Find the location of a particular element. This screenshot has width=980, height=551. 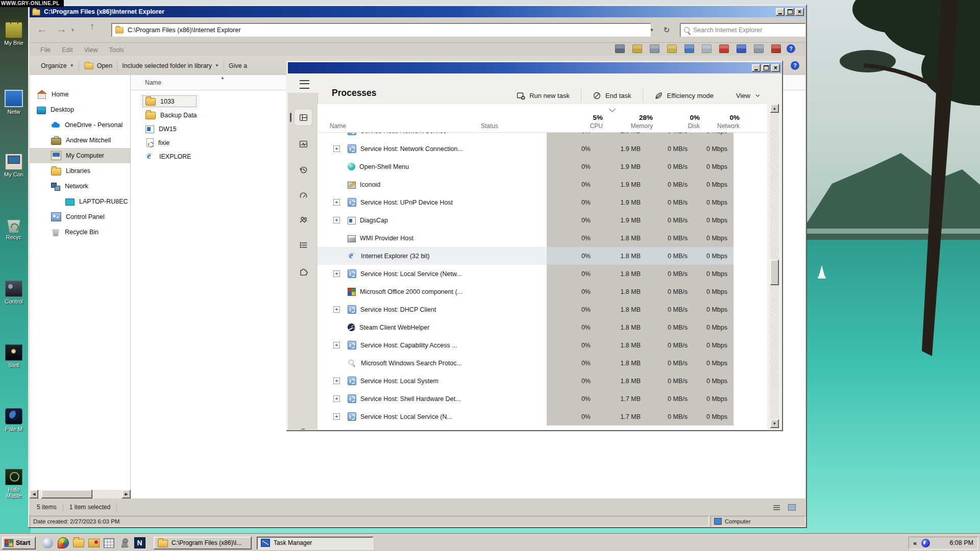

scroll-right-icon: ▶ is located at coordinates (127, 494).